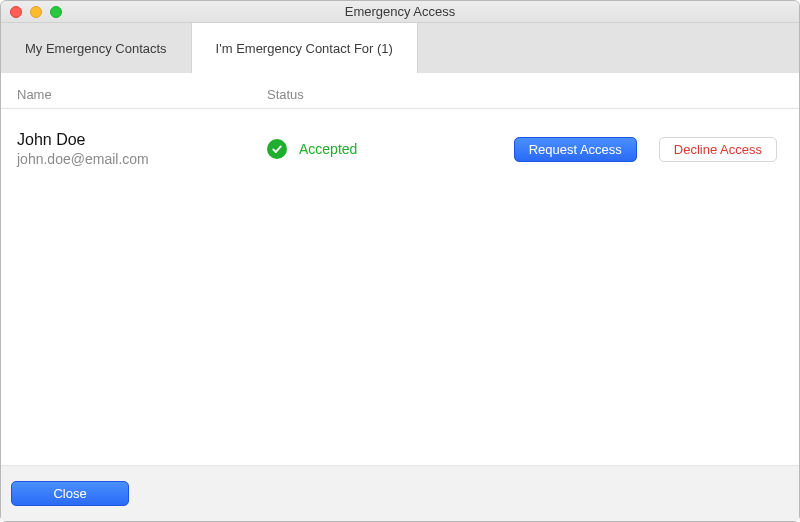 Image resolution: width=800 pixels, height=522 pixels. I want to click on decline-access-button: Decline Access, so click(718, 150).